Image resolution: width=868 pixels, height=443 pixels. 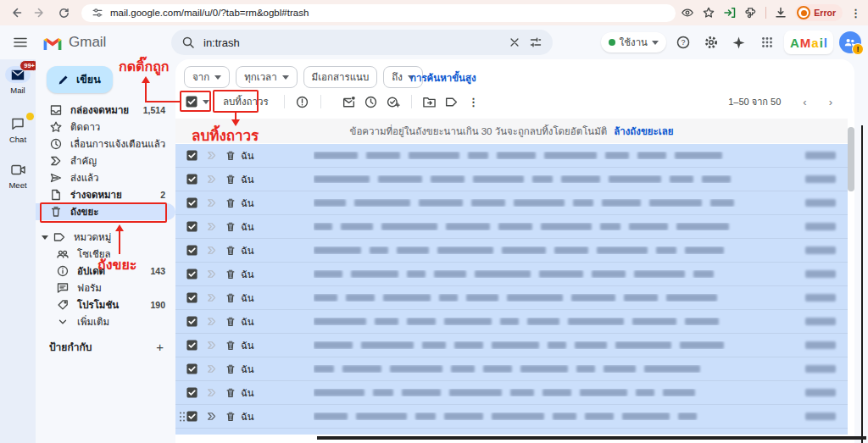 I want to click on profile-avatar: !, so click(x=850, y=42).